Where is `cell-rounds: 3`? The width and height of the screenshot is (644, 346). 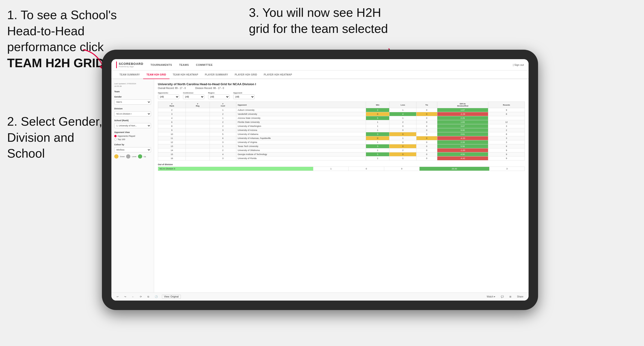 cell-rounds: 3 is located at coordinates (506, 142).